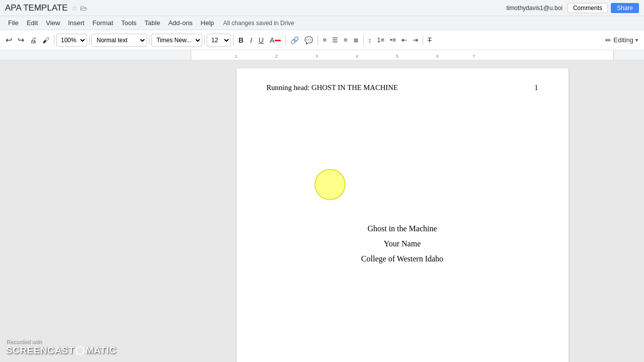 The height and width of the screenshot is (362, 644). What do you see at coordinates (623, 40) in the screenshot?
I see `editing-mode-label: Editing` at bounding box center [623, 40].